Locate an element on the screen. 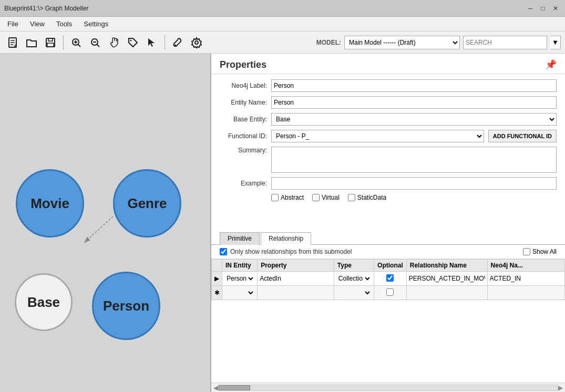 Image resolution: width=565 pixels, height=392 pixels. staticdata-checkbox is located at coordinates (352, 198).